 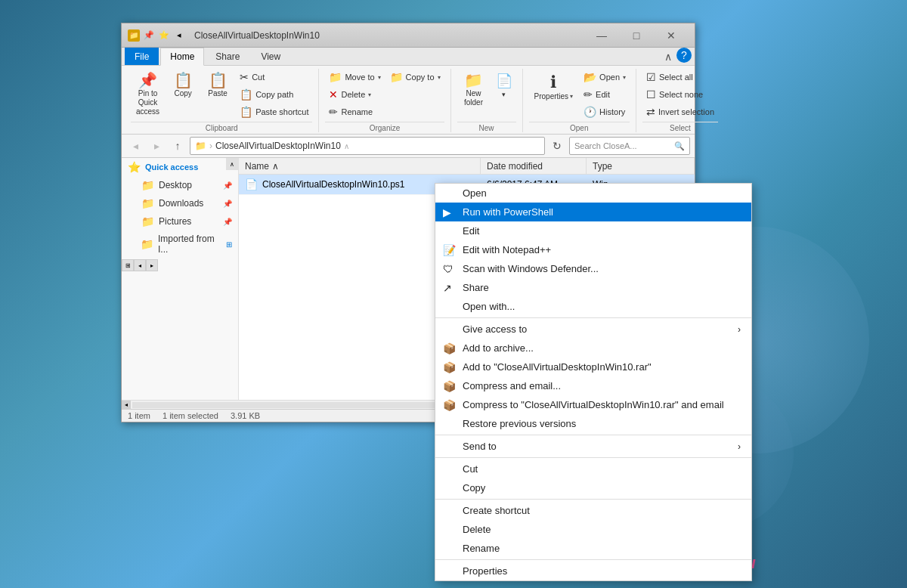 What do you see at coordinates (246, 94) in the screenshot?
I see `copy-path-icon: 📋` at bounding box center [246, 94].